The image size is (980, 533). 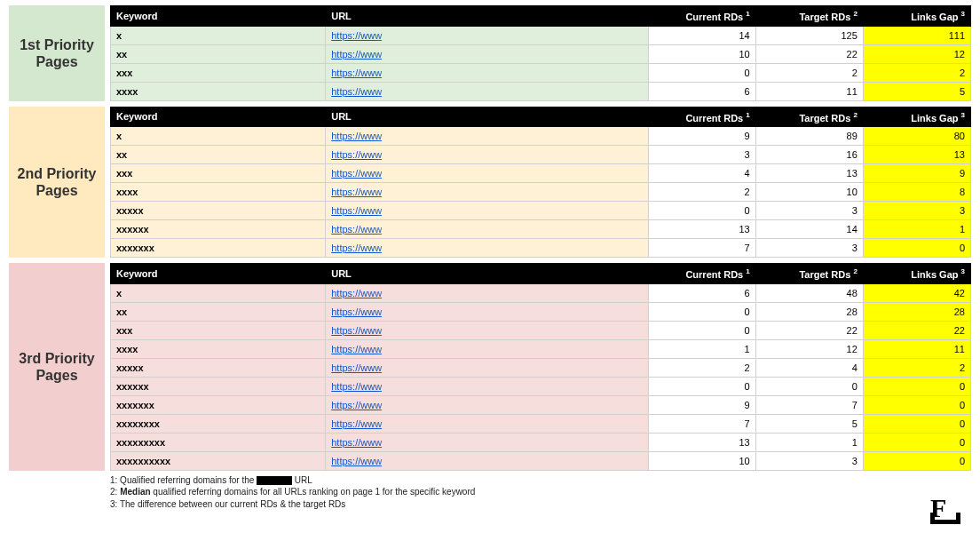 I want to click on table-row: xxhttps://www31613, so click(x=541, y=155).